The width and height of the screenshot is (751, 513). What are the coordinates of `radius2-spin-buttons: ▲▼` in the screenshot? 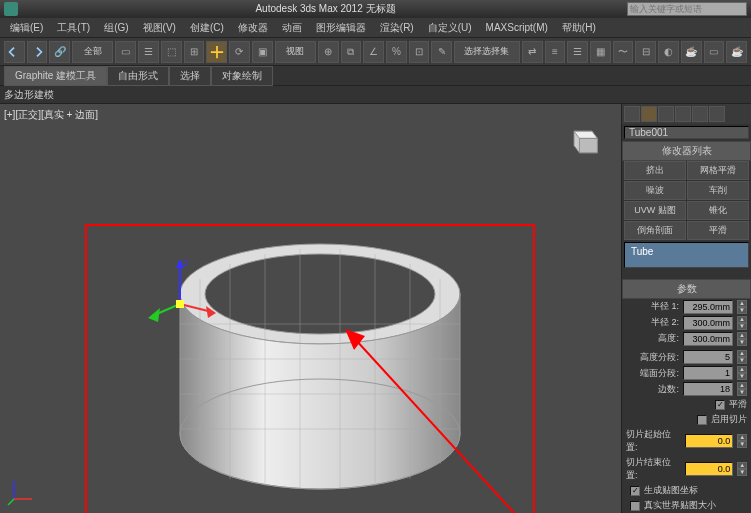 It's located at (742, 323).